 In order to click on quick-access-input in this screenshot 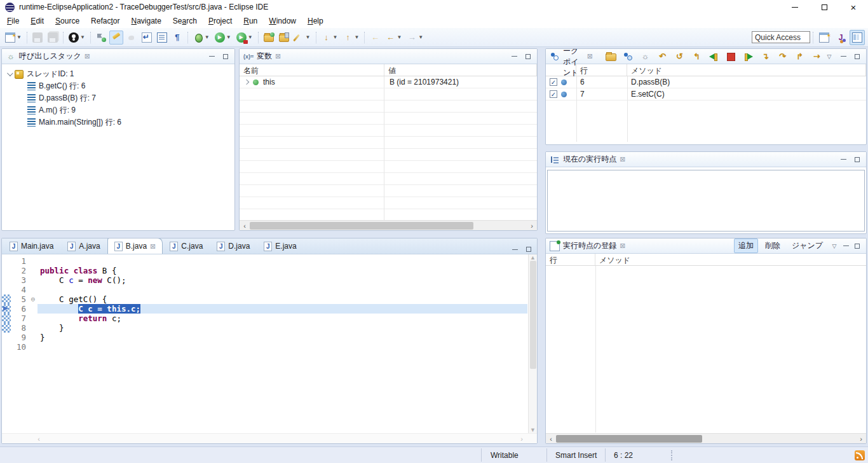, I will do `click(781, 37)`.